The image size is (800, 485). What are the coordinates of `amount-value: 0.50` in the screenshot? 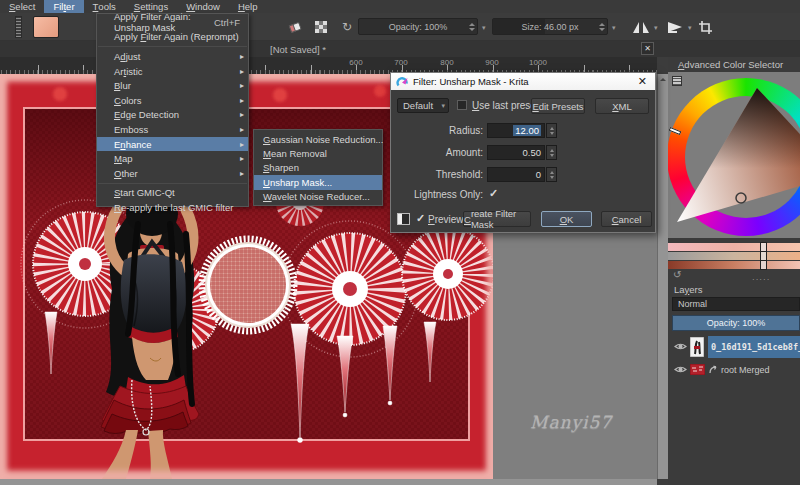 It's located at (532, 152).